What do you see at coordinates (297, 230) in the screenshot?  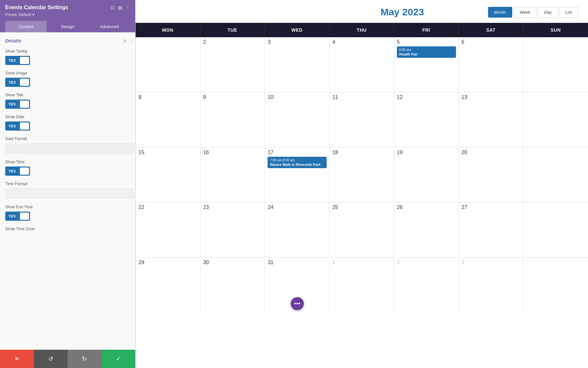 I see `cell-w4-wed: 24` at bounding box center [297, 230].